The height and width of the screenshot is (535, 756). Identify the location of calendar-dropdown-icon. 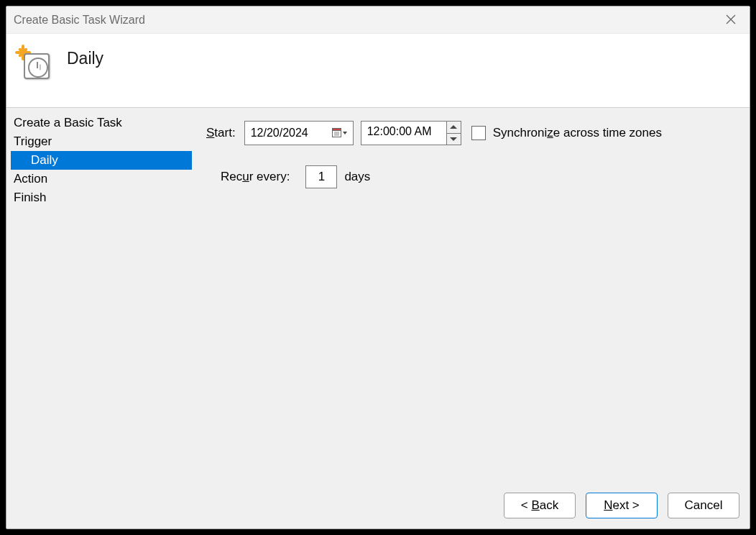
(340, 133).